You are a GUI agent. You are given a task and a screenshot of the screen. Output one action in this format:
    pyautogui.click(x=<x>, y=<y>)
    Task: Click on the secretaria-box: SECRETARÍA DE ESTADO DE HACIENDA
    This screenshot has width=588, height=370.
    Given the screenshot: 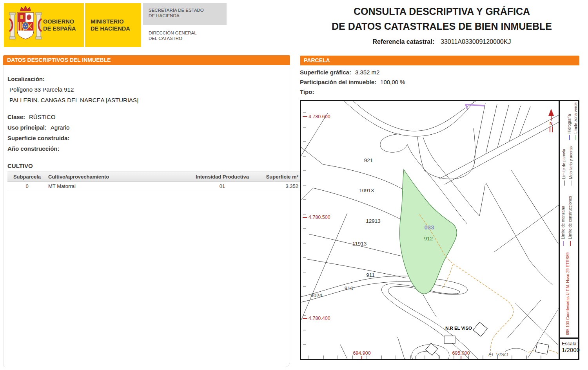 What is the action you would take?
    pyautogui.click(x=185, y=14)
    